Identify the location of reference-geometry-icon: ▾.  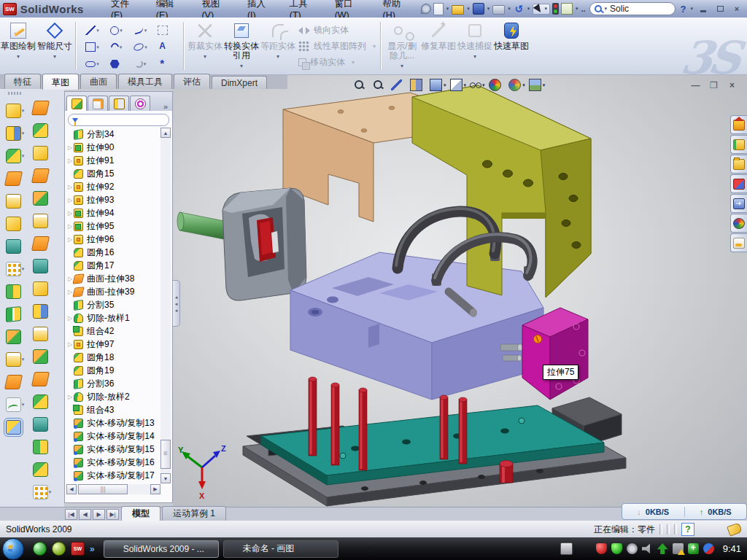
(42, 491).